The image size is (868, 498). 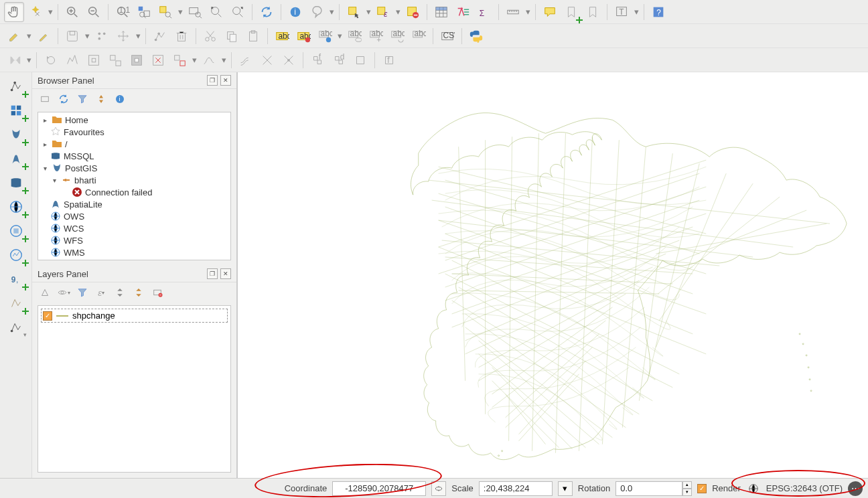 I want to click on delete-ring-button, so click(x=158, y=60).